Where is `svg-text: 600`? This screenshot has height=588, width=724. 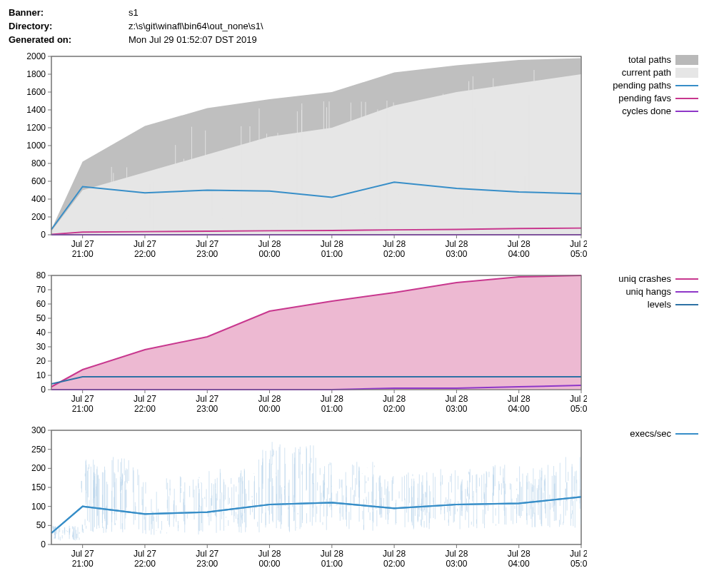 svg-text: 600 is located at coordinates (39, 181).